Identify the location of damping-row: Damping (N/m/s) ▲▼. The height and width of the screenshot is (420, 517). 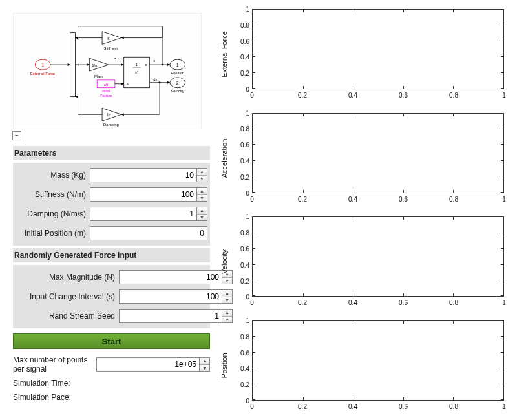
(111, 214).